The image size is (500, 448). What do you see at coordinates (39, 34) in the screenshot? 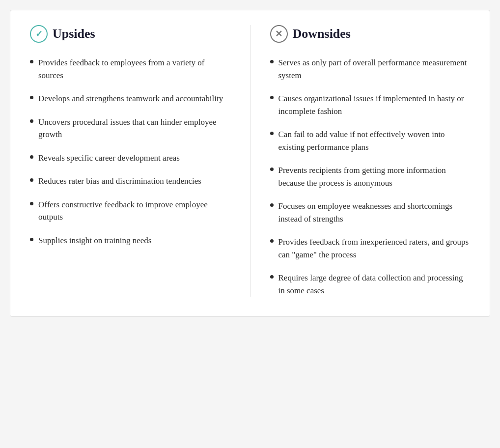
I see `upside-icon-circle: ✓` at bounding box center [39, 34].